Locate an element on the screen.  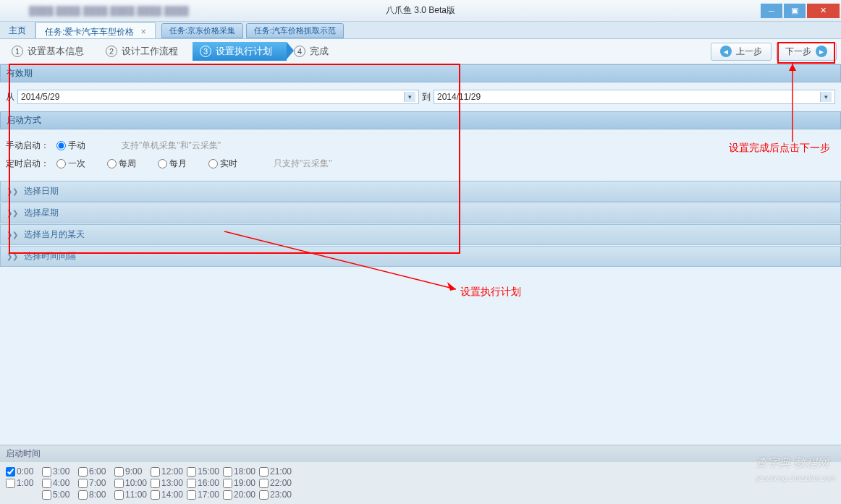
maximize-button: ▣ is located at coordinates (795, 11).